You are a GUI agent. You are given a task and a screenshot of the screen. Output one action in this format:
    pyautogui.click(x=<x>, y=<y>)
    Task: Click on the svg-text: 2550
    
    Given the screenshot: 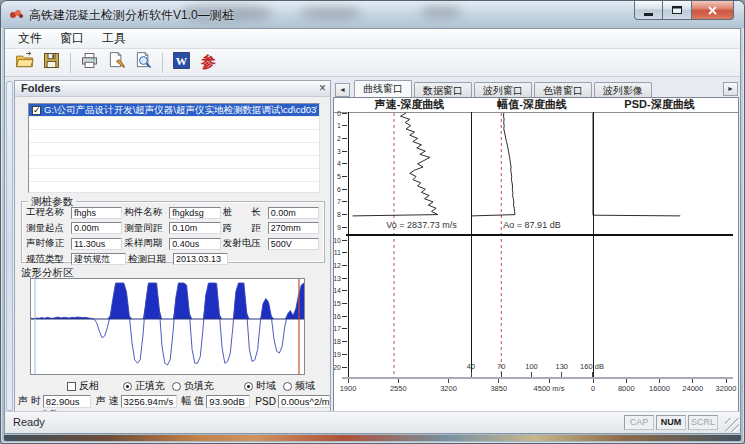 What is the action you would take?
    pyautogui.click(x=398, y=388)
    